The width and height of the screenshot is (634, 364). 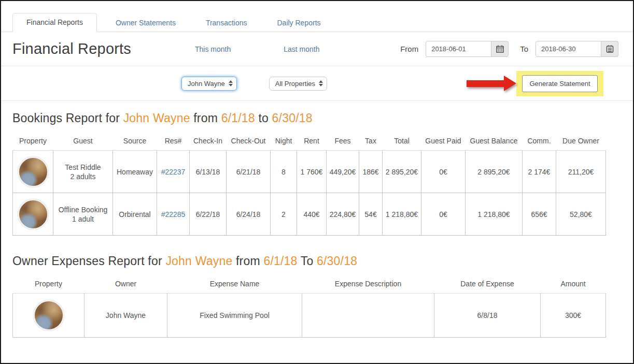 What do you see at coordinates (146, 23) in the screenshot?
I see `tab-owner-statements: Owner Statements` at bounding box center [146, 23].